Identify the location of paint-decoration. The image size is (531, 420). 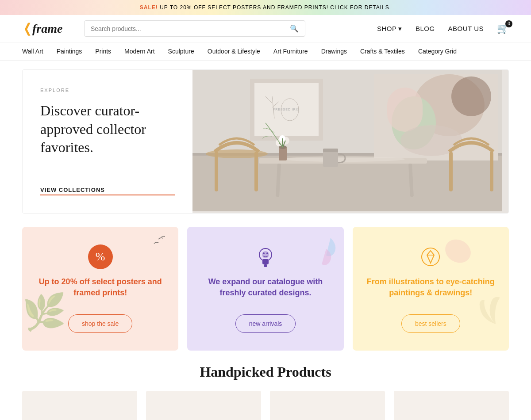
(322, 253).